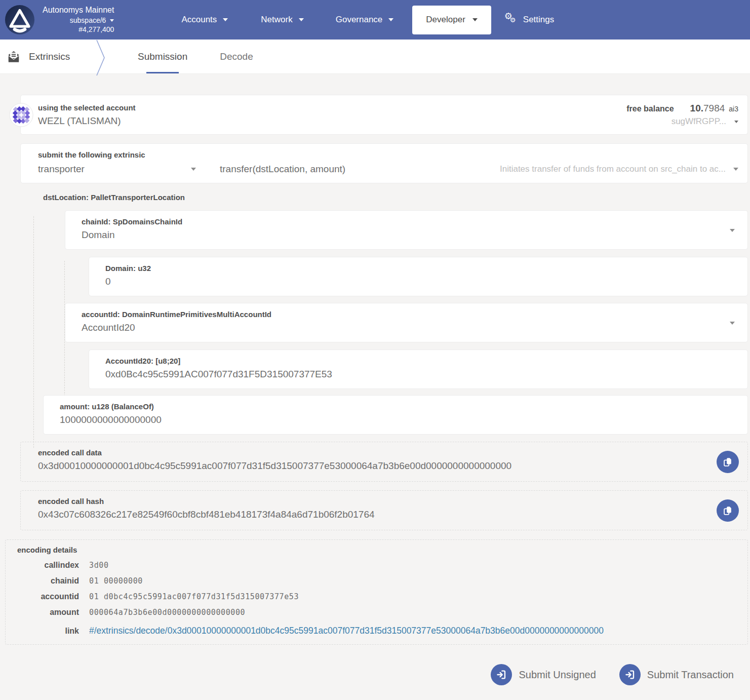  What do you see at coordinates (677, 675) in the screenshot?
I see `submit-transaction-button: Submit Transaction` at bounding box center [677, 675].